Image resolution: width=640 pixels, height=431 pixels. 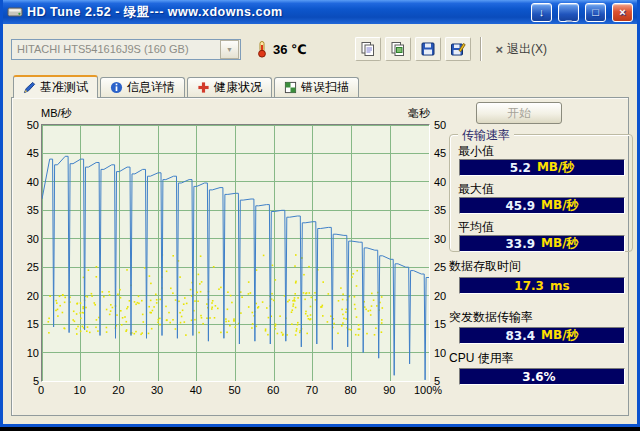 I want to click on cpu-usage-value: 3.6%, so click(x=538, y=377).